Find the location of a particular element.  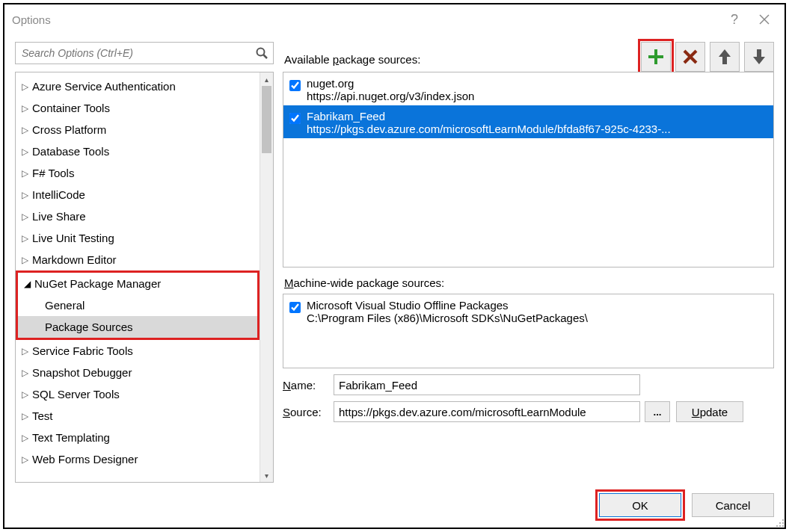

tree-child-item: General is located at coordinates (138, 305).